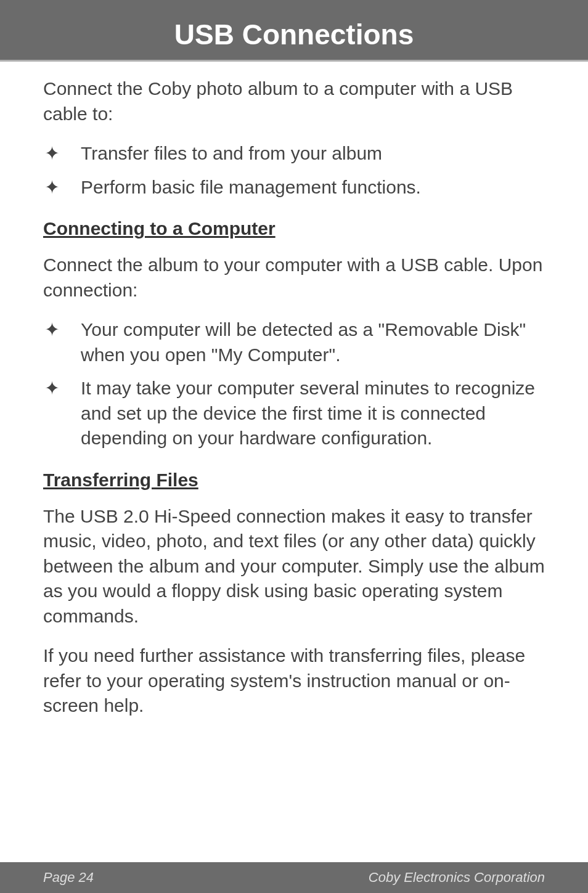 The width and height of the screenshot is (588, 893). What do you see at coordinates (232, 154) in the screenshot?
I see `bullet-text: Transfer files to and from your album` at bounding box center [232, 154].